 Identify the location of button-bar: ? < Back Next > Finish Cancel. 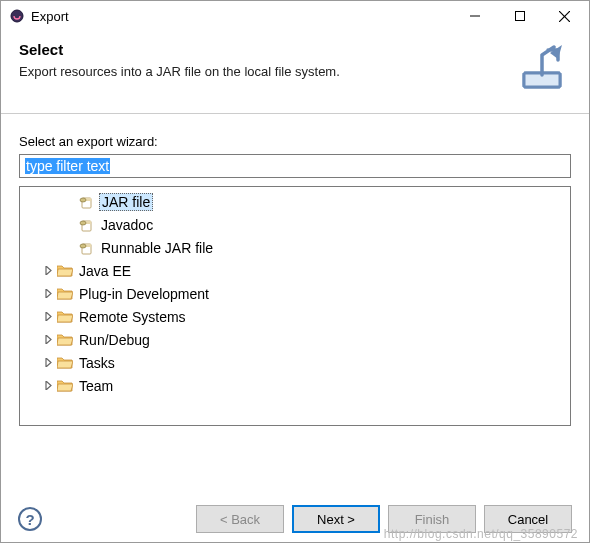
(295, 519).